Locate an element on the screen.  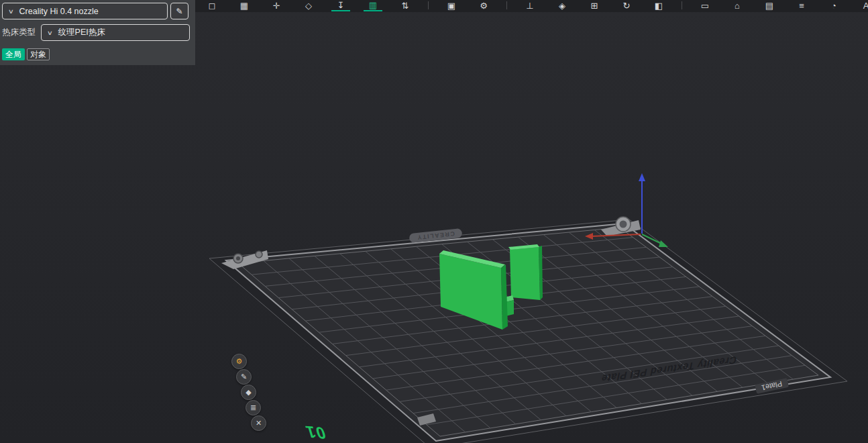
mirror-icon: ◈ is located at coordinates (562, 5).